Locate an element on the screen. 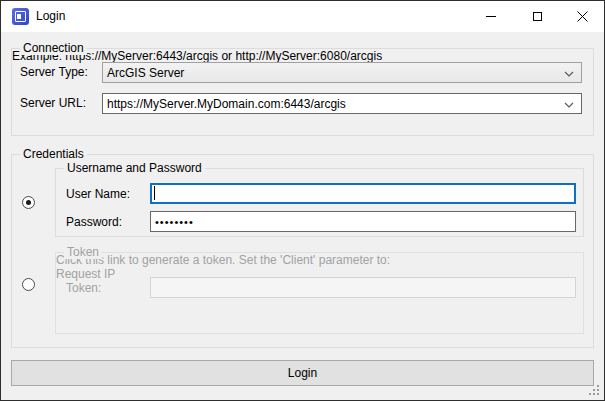  credentials-group-legend: Credentials is located at coordinates (54, 154).